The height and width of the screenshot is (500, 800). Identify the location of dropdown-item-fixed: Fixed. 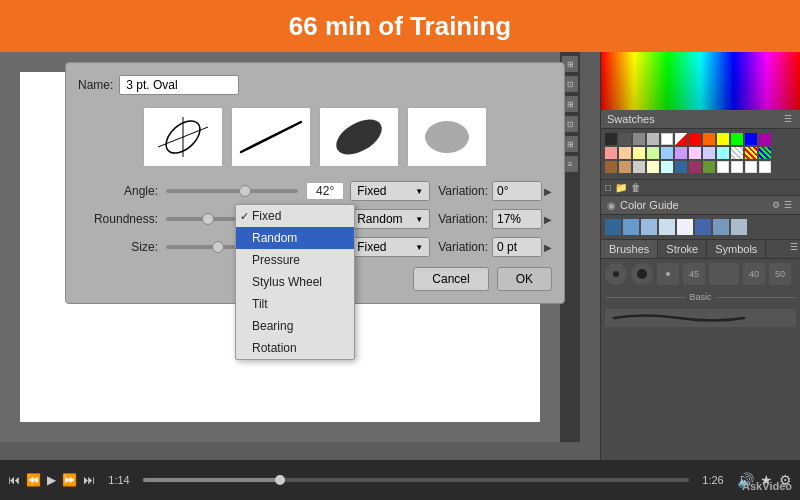
(295, 216).